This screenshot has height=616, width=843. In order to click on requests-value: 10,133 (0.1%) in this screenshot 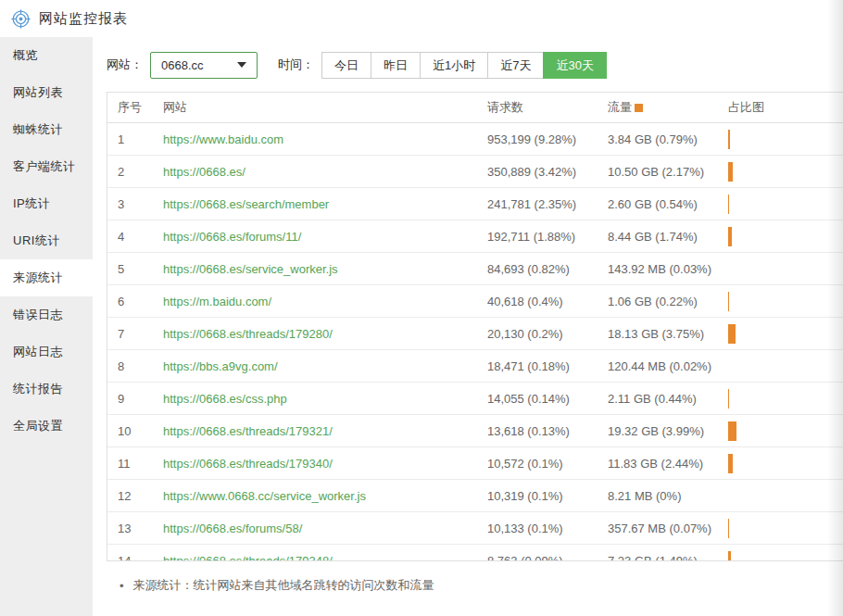, I will do `click(547, 528)`.